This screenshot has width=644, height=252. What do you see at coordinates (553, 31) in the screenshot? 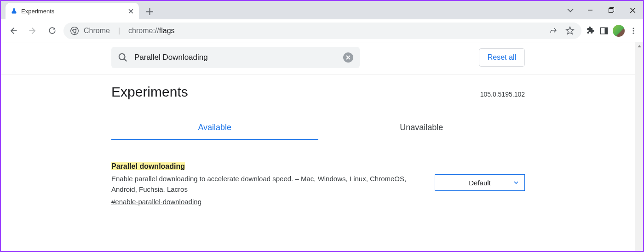
I see `share-icon` at bounding box center [553, 31].